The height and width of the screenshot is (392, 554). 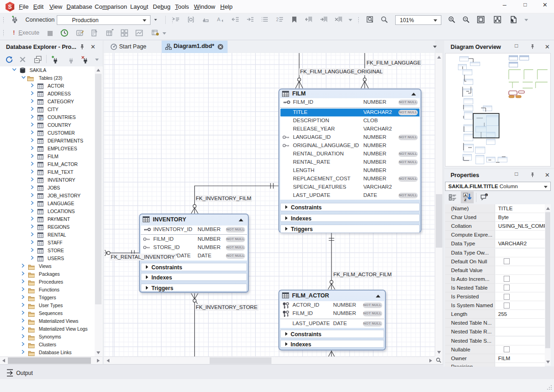 What do you see at coordinates (10, 7) in the screenshot?
I see `svg-text: S` at bounding box center [10, 7].